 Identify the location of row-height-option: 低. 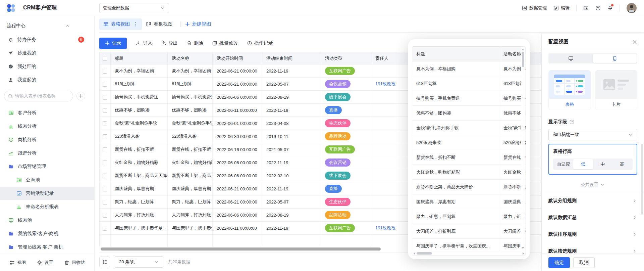
(583, 164).